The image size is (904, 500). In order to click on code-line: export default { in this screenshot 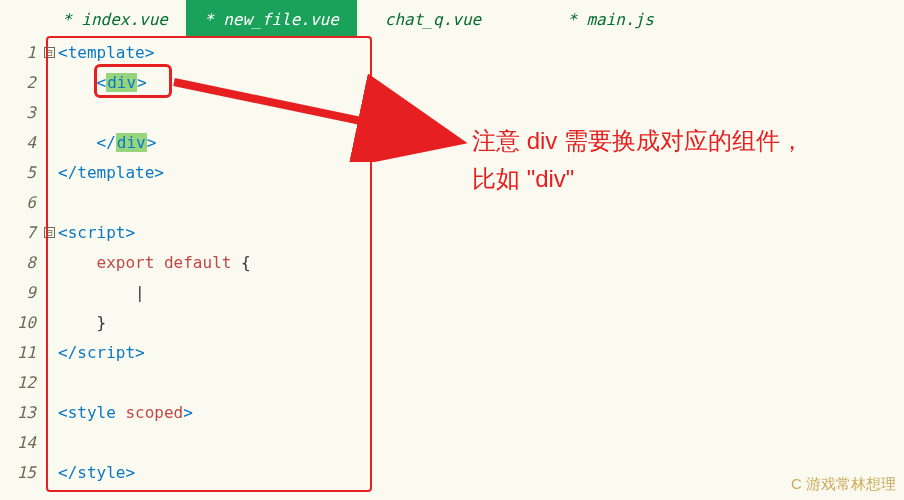, I will do `click(481, 263)`.